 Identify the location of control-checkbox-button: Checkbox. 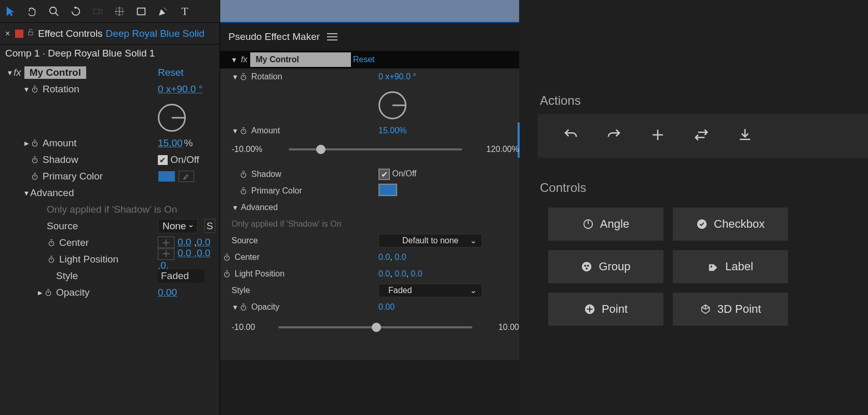
(730, 224).